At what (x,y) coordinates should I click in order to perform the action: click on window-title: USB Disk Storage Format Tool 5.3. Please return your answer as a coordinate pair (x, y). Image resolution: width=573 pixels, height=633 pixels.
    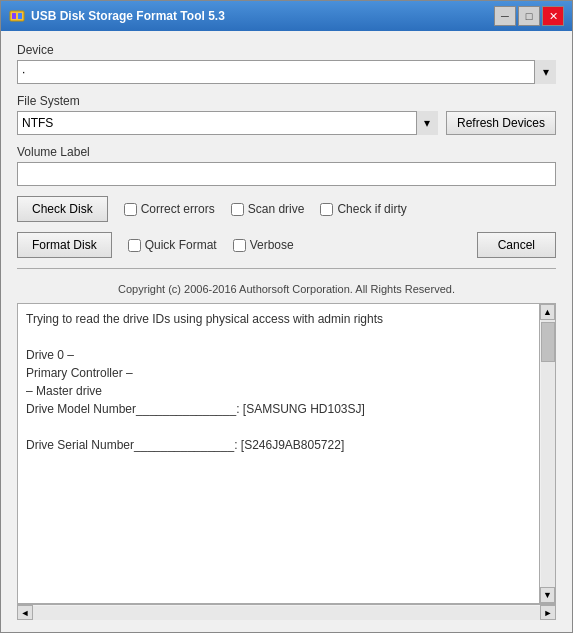
    Looking at the image, I should click on (262, 16).